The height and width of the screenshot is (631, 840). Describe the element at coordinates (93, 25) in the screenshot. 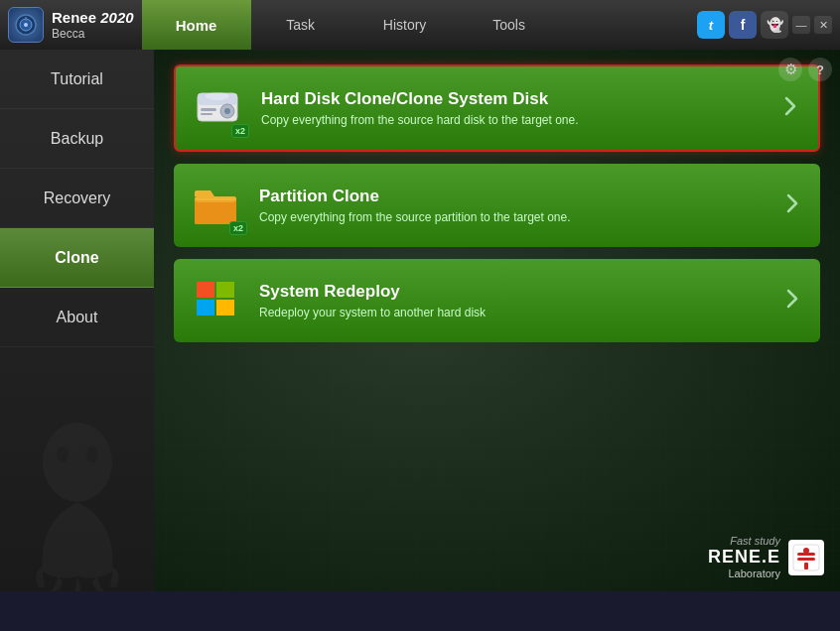

I see `app-title-block: Renee 2020 Becca` at that location.